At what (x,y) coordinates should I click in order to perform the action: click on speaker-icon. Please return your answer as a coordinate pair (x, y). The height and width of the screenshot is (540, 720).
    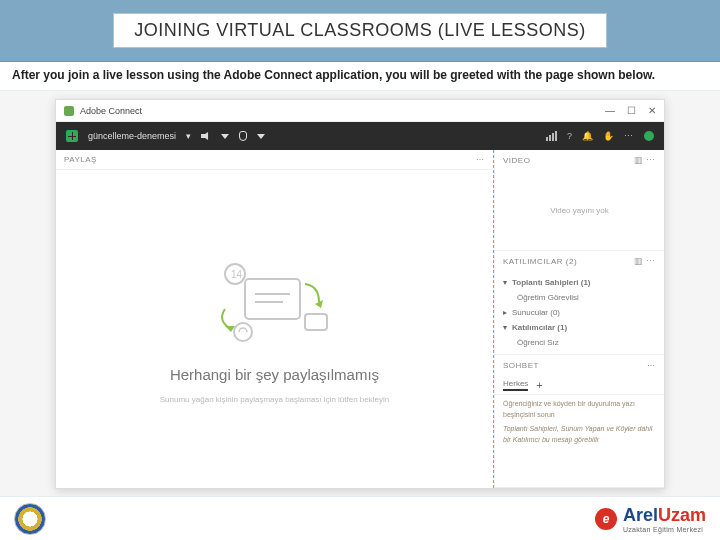
    Looking at the image, I should click on (206, 136).